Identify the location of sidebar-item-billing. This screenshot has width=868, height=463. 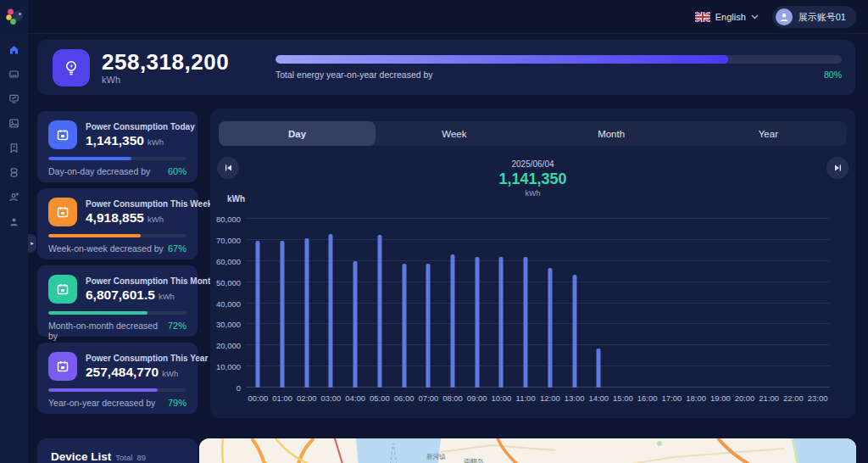
(14, 75).